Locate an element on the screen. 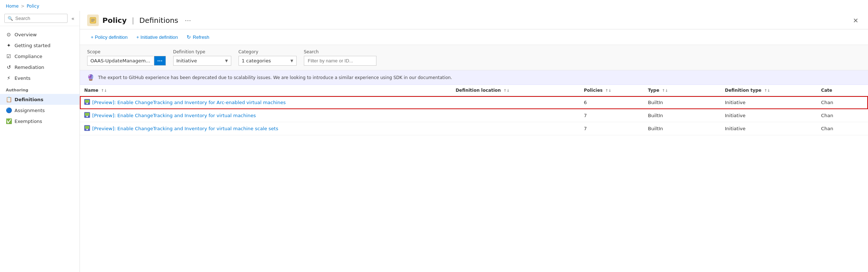 This screenshot has height=272, width=868. compliance-icon: ☑ is located at coordinates (9, 56).